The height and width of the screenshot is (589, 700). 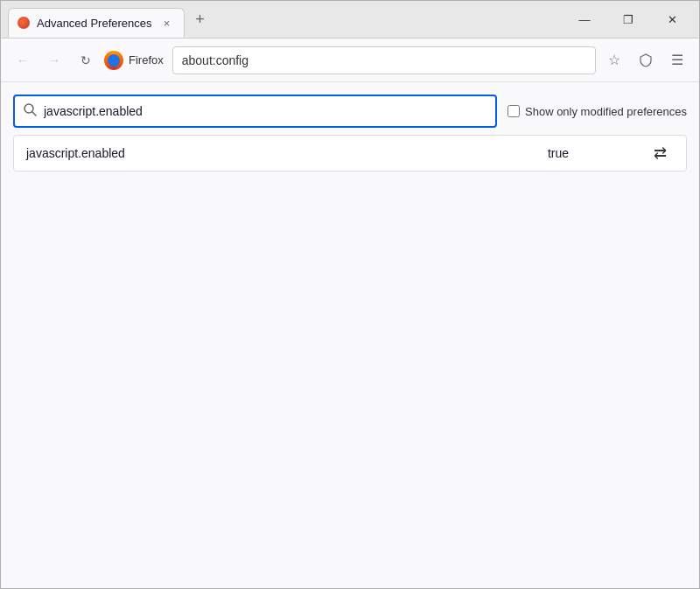 I want to click on pref-toggle-button: ⇄, so click(x=660, y=153).